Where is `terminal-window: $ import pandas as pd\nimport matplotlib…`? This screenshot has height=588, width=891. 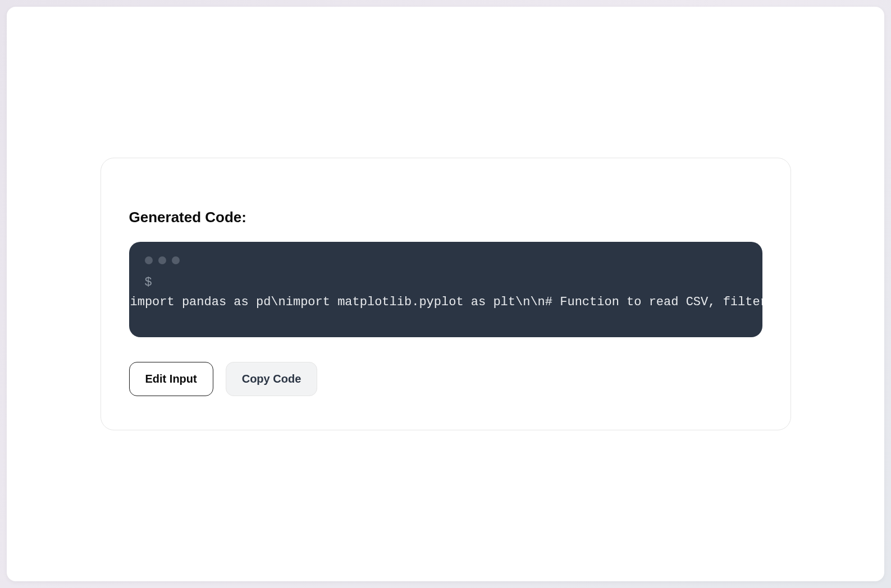
terminal-window: $ import pandas as pd\nimport matplotlib… is located at coordinates (446, 290).